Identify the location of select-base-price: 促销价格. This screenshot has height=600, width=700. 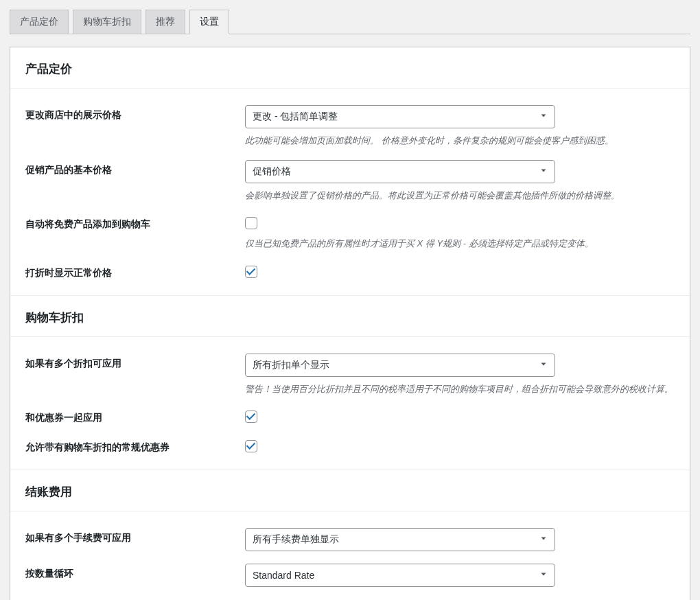
(400, 172).